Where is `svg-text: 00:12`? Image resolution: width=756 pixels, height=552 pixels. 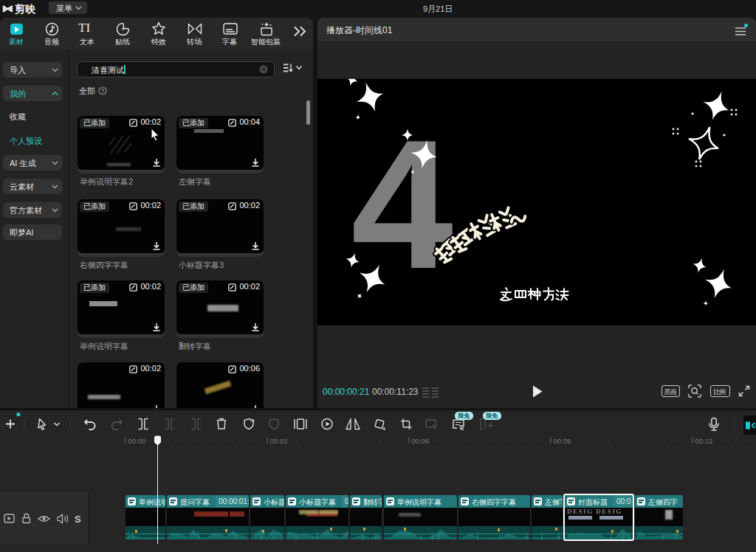
svg-text: 00:12 is located at coordinates (704, 441).